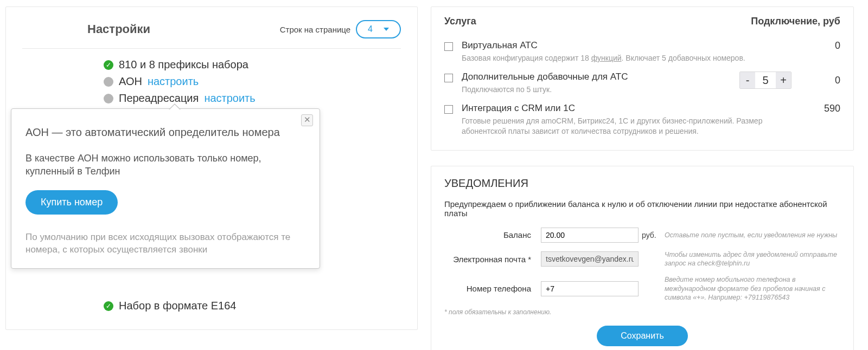 The height and width of the screenshot is (350, 868). What do you see at coordinates (752, 288) in the screenshot?
I see `phone-hint: Введите номер мобильного телефона в межд…` at bounding box center [752, 288].